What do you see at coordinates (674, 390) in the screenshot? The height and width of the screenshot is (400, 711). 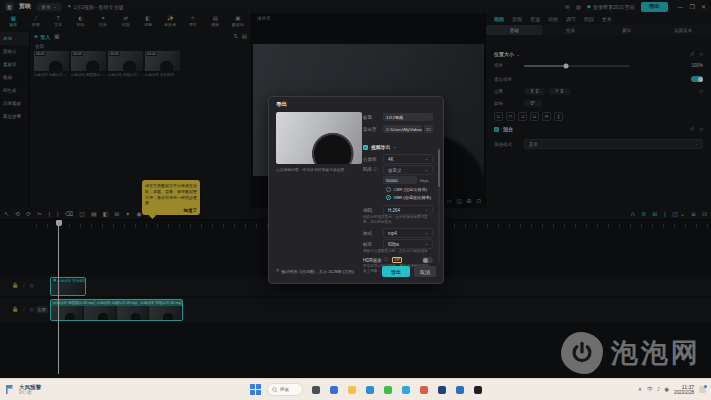 I see `system-tray: ∧ 中♪◉ 11:37 2023/2/28` at bounding box center [674, 390].